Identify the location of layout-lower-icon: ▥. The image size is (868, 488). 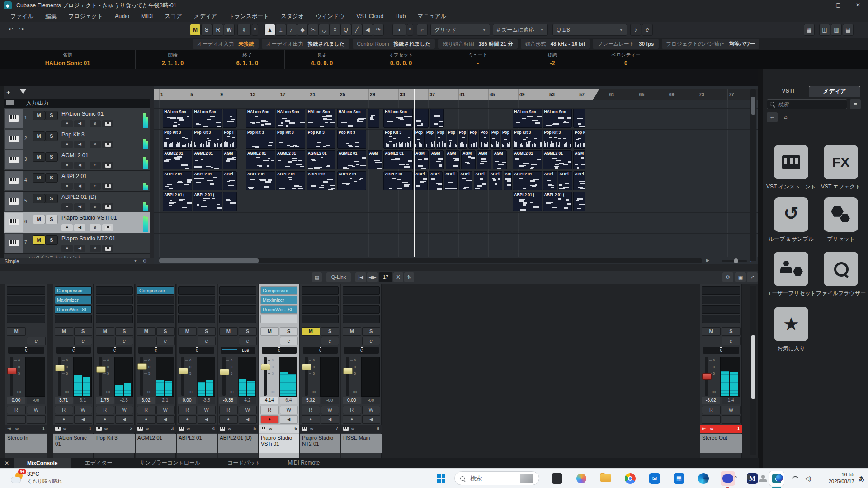
(836, 30).